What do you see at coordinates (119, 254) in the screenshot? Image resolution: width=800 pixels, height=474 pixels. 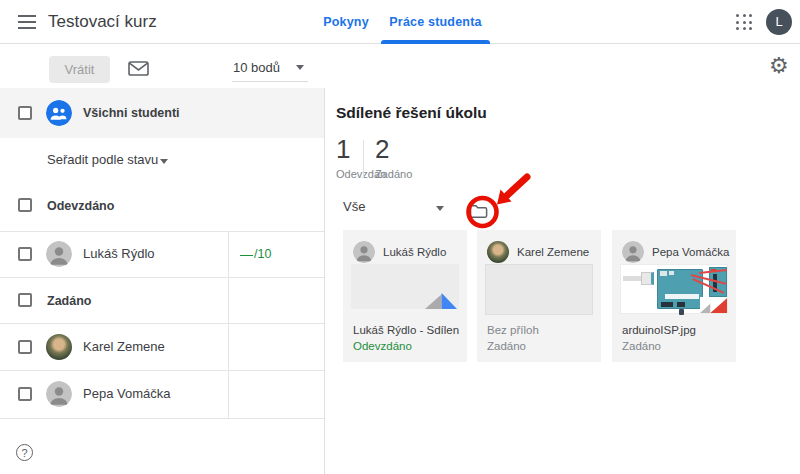 I see `student-name: Lukáš Rýdlo` at bounding box center [119, 254].